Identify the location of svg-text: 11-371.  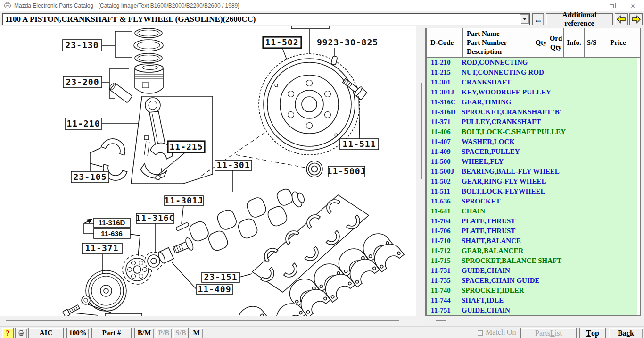
(102, 248).